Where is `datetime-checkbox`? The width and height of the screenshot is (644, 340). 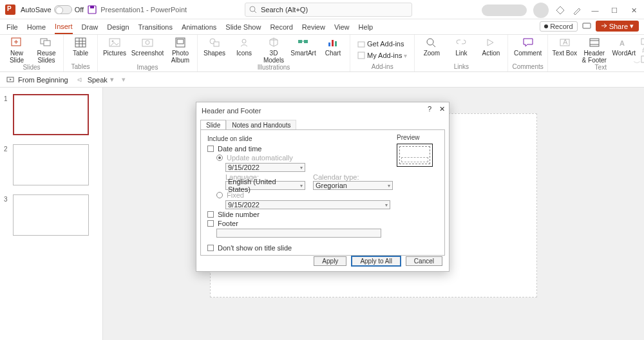 datetime-checkbox is located at coordinates (211, 149).